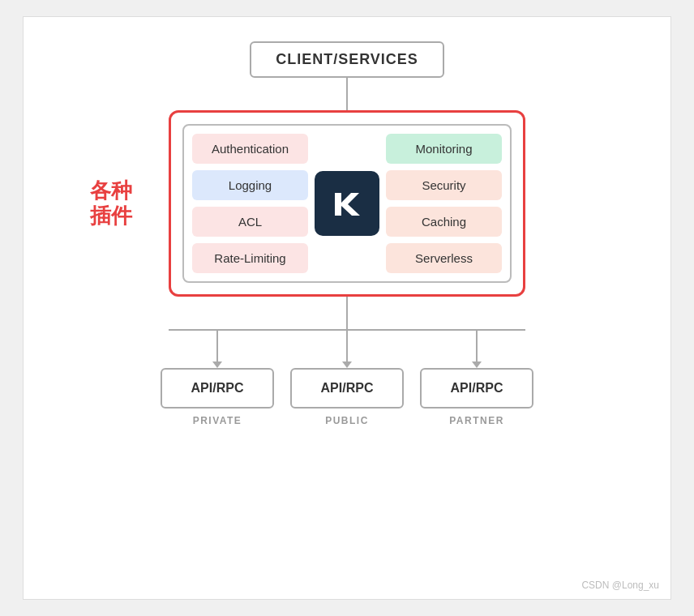  What do you see at coordinates (477, 388) in the screenshot?
I see `api-box-partner: API/RPC` at bounding box center [477, 388].